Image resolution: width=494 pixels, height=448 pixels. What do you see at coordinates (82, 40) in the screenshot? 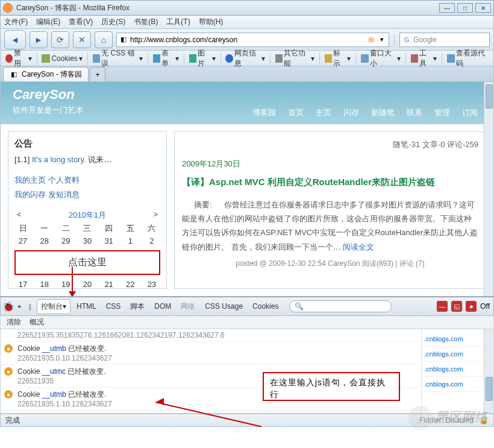
I see `stop-button: ✕` at bounding box center [82, 40].